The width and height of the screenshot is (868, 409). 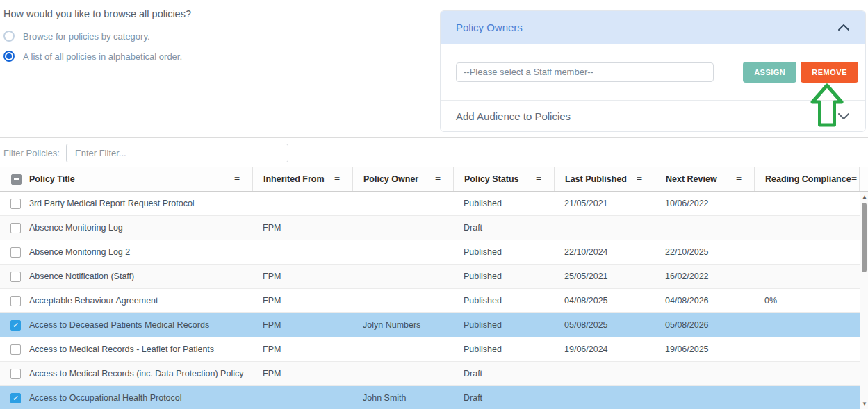 What do you see at coordinates (503, 179) in the screenshot?
I see `column-header-policy-status: Policy Status ≡` at bounding box center [503, 179].